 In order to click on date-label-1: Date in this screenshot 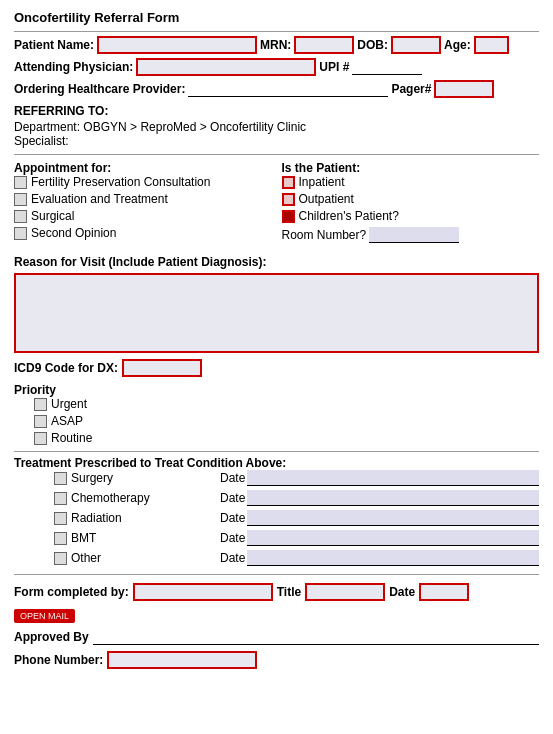, I will do `click(232, 498)`.